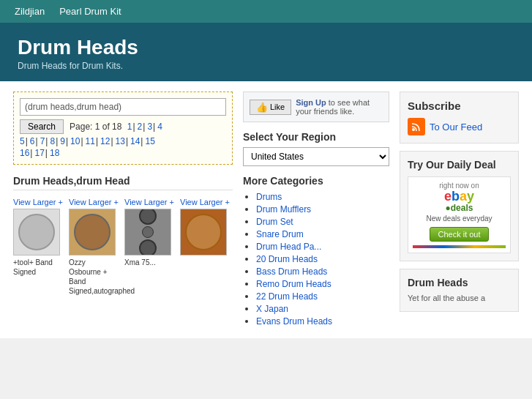 The width and height of the screenshot is (532, 399). What do you see at coordinates (323, 309) in the screenshot?
I see `list-item: X Japan` at bounding box center [323, 309].